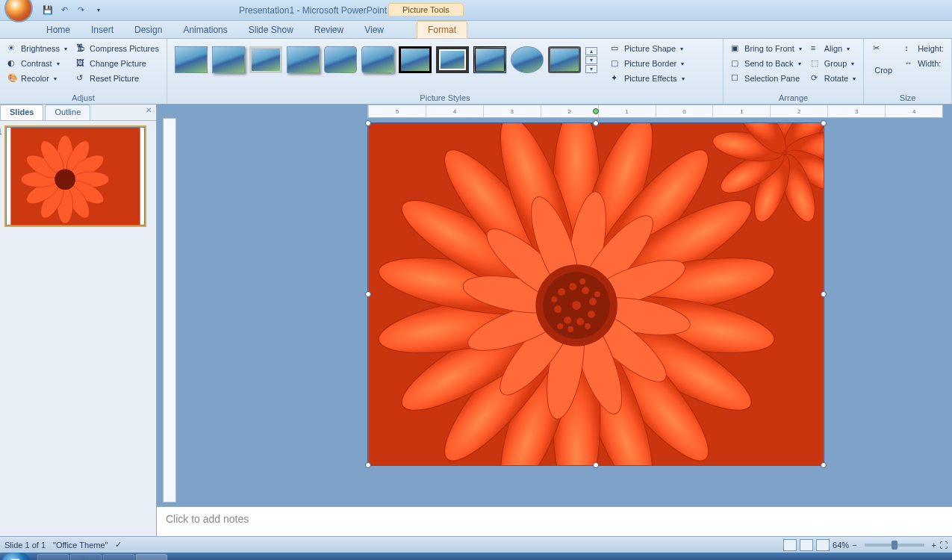  What do you see at coordinates (833, 78) in the screenshot?
I see `rotate-button: ⟳Rotate▾` at bounding box center [833, 78].